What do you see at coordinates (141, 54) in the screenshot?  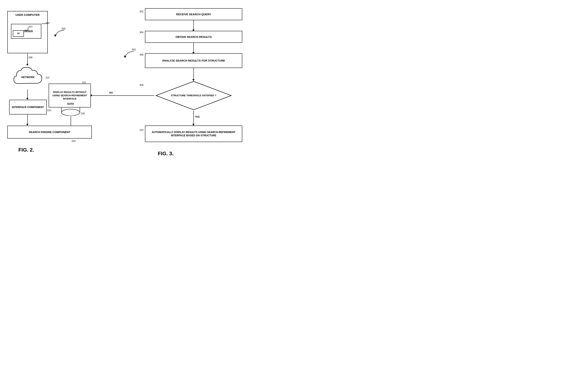 I see `ref-306: 306` at bounding box center [141, 54].